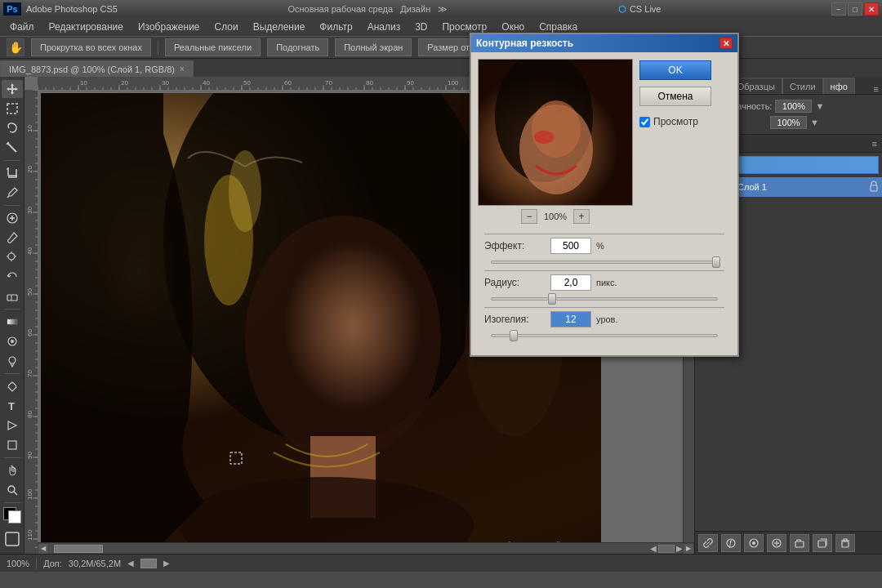 This screenshot has height=588, width=882. What do you see at coordinates (91, 47) in the screenshot?
I see `scroll-all-windows-btn: Прокрутка во всех окнах` at bounding box center [91, 47].